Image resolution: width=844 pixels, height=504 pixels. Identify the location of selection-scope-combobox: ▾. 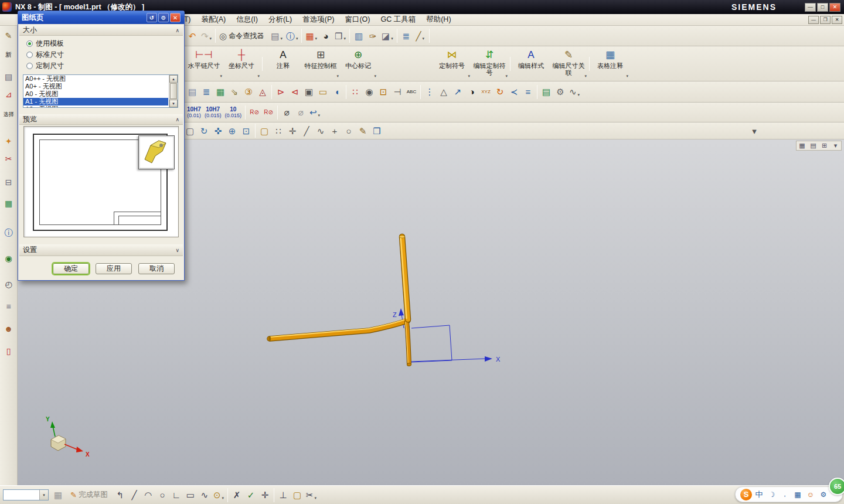
(26, 495).